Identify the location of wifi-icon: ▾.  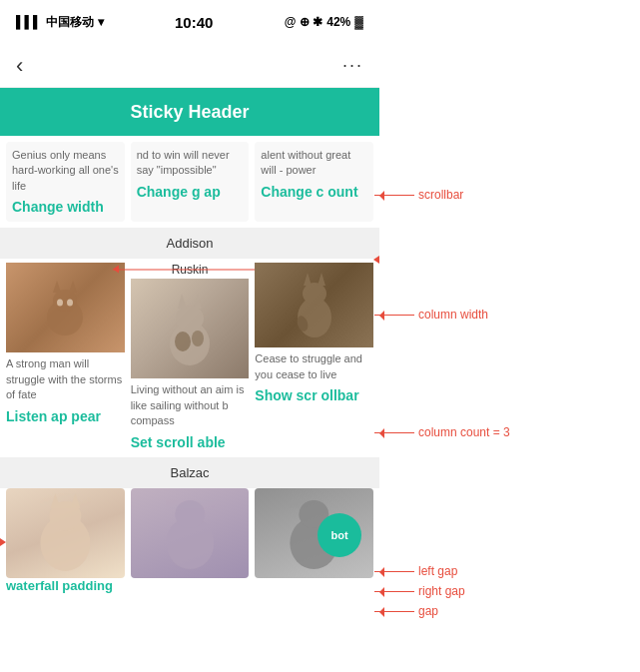
(101, 22).